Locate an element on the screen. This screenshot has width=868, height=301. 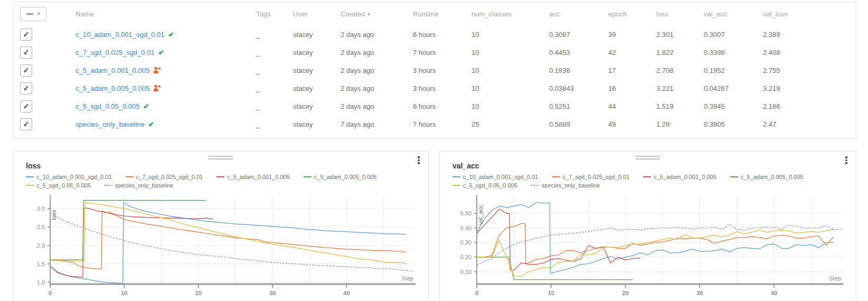
column-header-acc: acc is located at coordinates (579, 14).